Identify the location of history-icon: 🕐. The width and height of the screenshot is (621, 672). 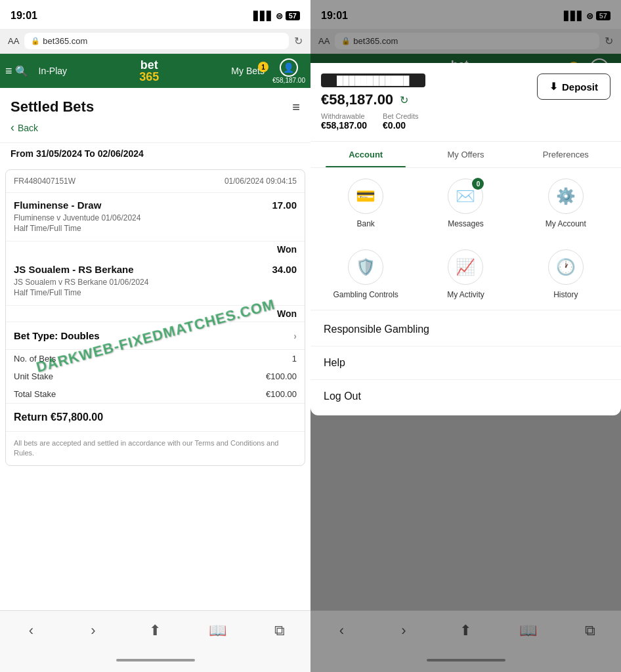
(566, 267).